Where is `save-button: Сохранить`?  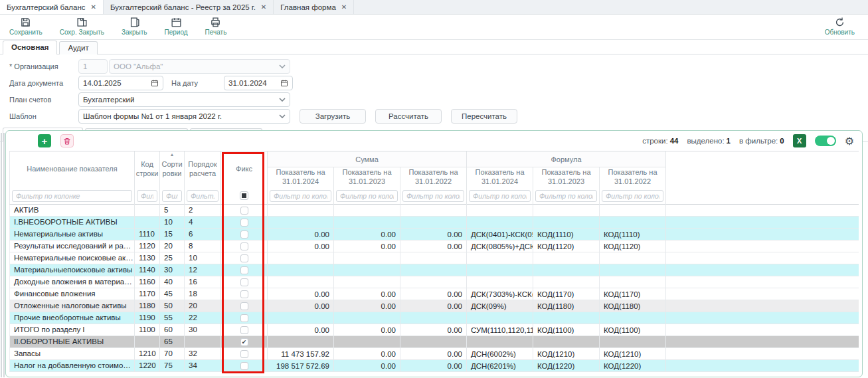 save-button: Сохранить is located at coordinates (26, 27).